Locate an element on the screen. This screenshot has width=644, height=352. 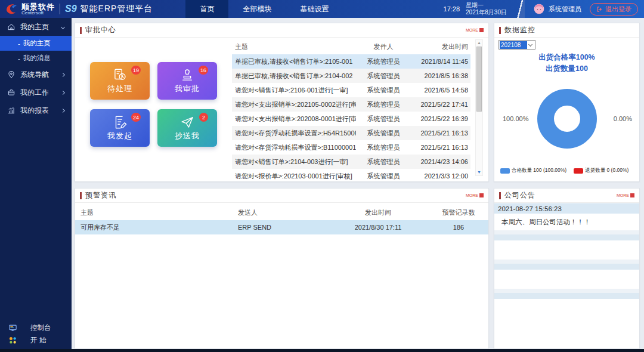
monitor-panel-header: 数据监控 is located at coordinates (566, 30).